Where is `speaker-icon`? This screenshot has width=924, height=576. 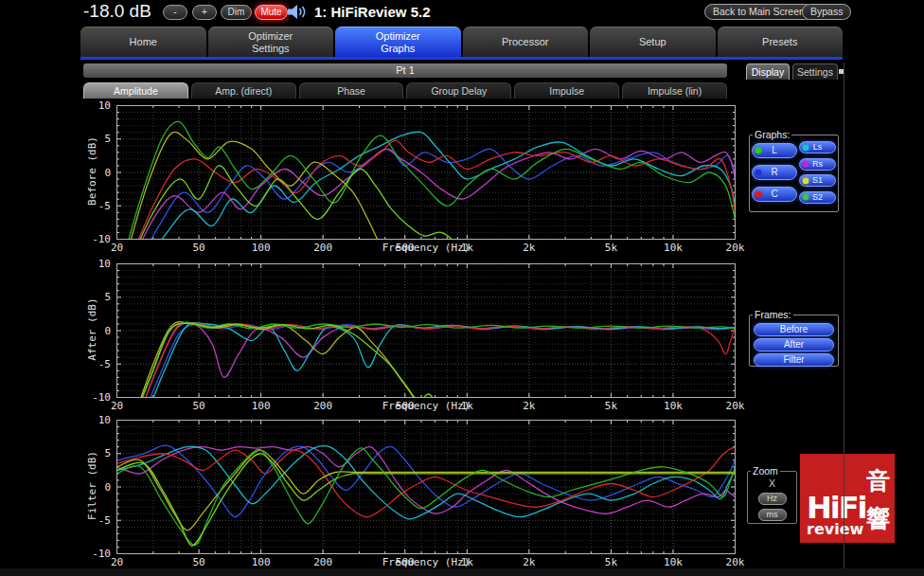
speaker-icon is located at coordinates (297, 13).